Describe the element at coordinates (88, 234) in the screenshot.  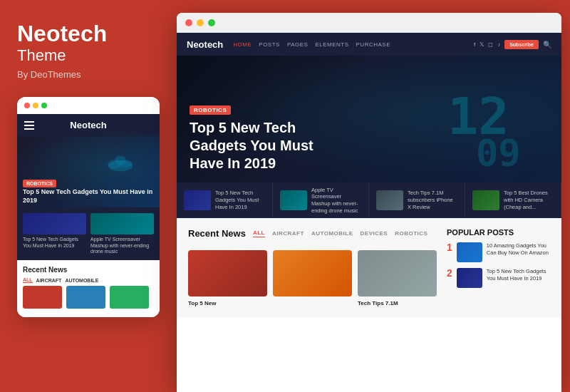
I see `mobile-thumbs-row: Top 5 New Tech Gadgets You Must Have In …` at that location.